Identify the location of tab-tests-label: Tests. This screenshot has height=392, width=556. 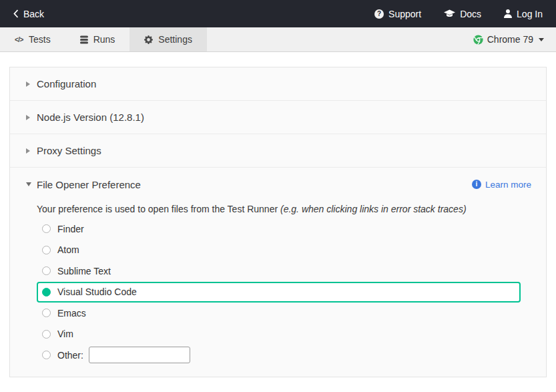
(40, 39).